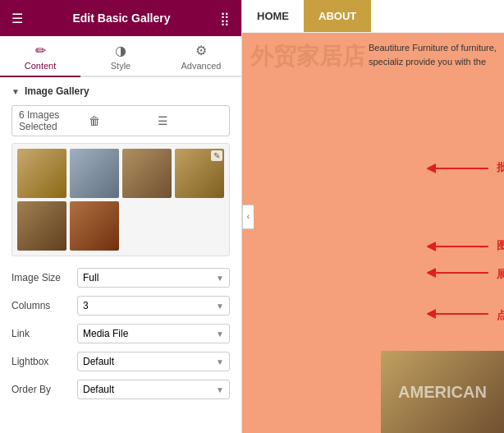  I want to click on tab-advanced: ⚙ Advanced, so click(201, 57).